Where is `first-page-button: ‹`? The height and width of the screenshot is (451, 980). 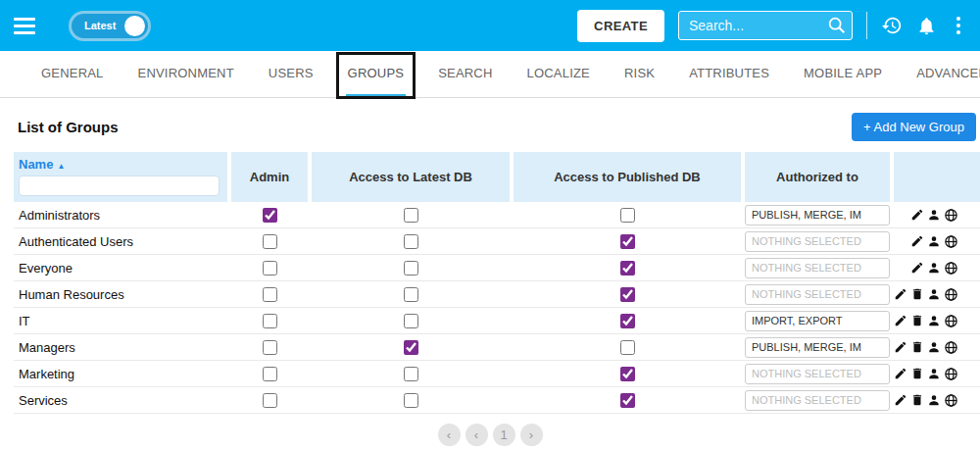
first-page-button: ‹ is located at coordinates (449, 435).